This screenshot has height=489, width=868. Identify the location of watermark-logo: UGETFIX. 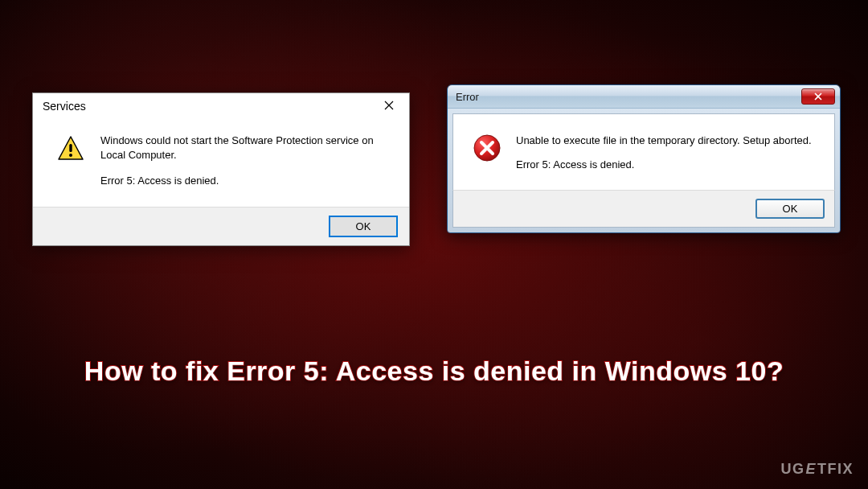
(817, 470).